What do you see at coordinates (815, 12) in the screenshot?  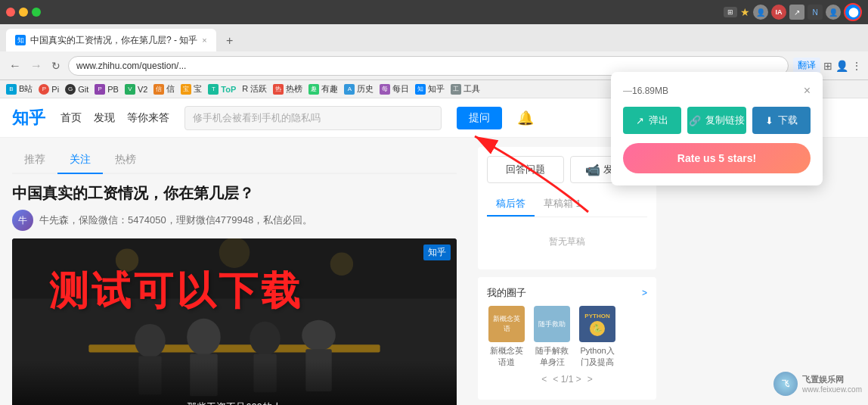 I see `n-icon: N` at bounding box center [815, 12].